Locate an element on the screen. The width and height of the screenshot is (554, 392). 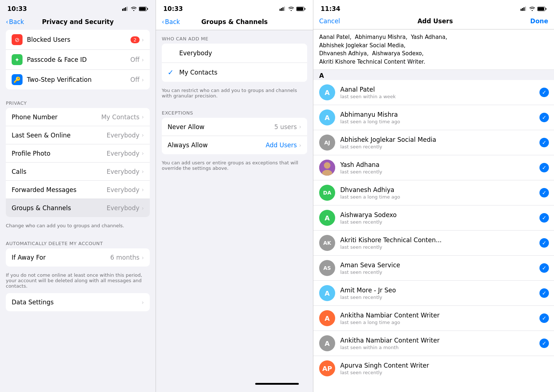
check-ankitha2: ✓ is located at coordinates (544, 343).